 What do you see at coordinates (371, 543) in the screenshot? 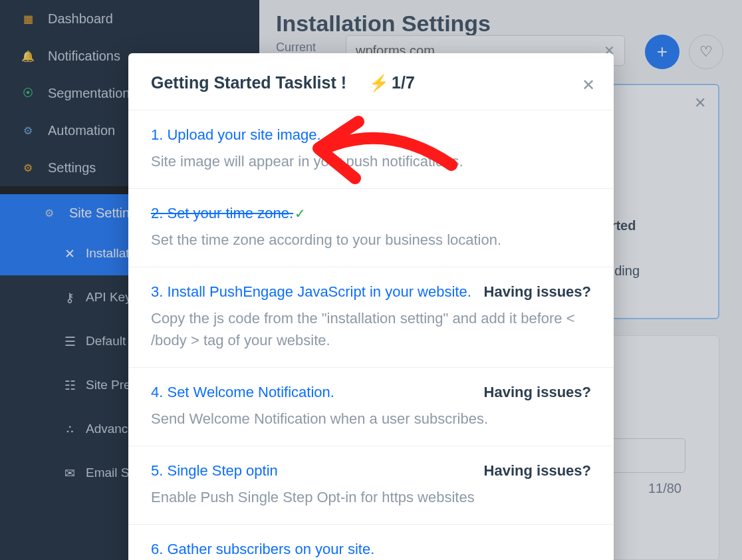
I see `task-item: 6. Gather subscribers on your site. Mini…` at bounding box center [371, 543].